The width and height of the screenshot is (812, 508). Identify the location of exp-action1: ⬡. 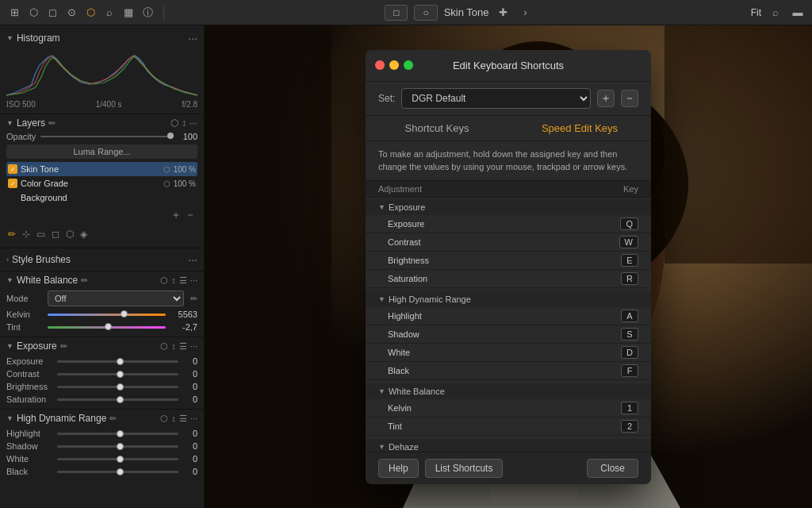
(164, 346).